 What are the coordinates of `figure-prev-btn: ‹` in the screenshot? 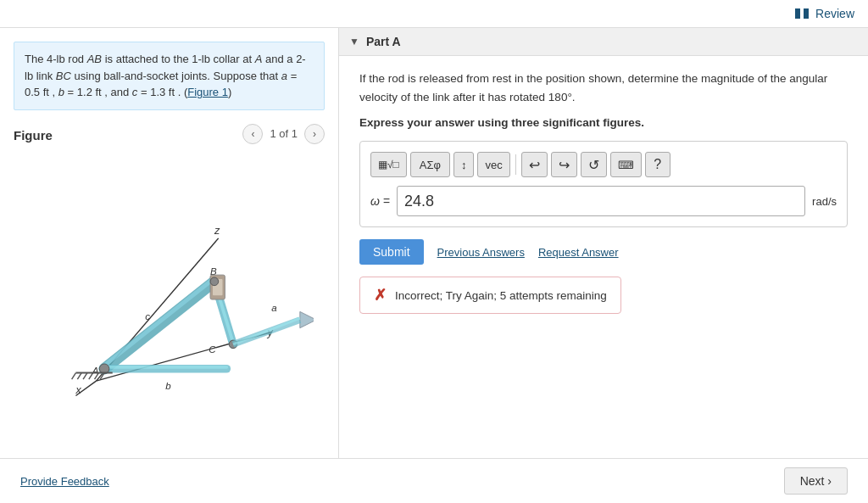 It's located at (253, 134).